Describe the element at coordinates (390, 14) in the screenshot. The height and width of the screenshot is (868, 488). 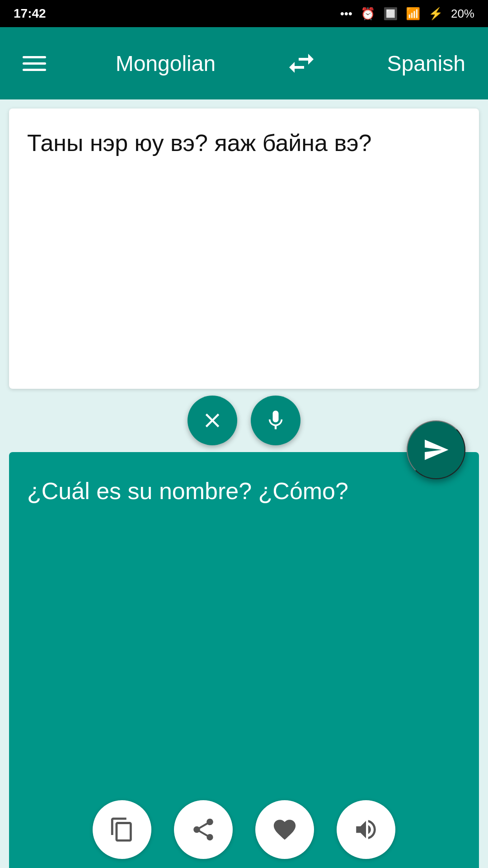
I see `sim-icon: 🔲` at that location.